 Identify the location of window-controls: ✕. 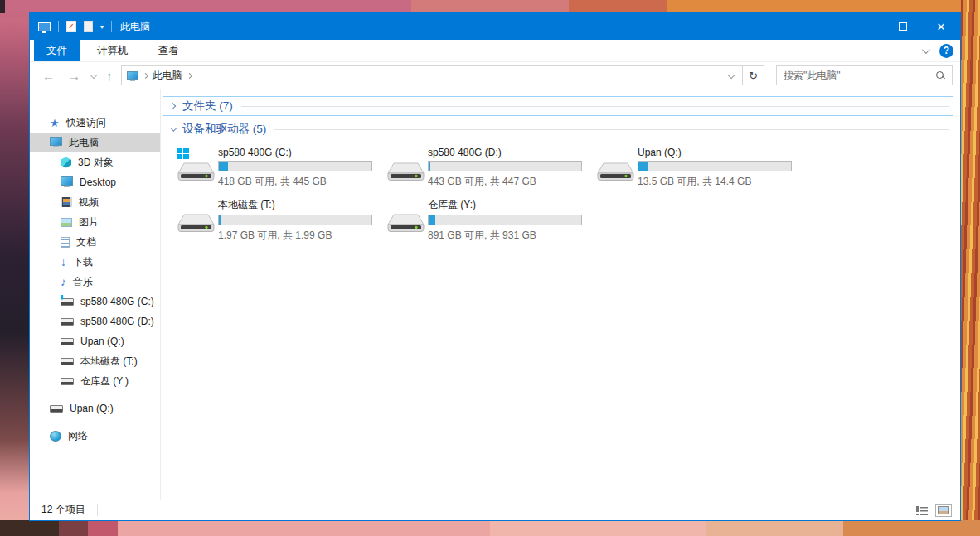
(903, 27).